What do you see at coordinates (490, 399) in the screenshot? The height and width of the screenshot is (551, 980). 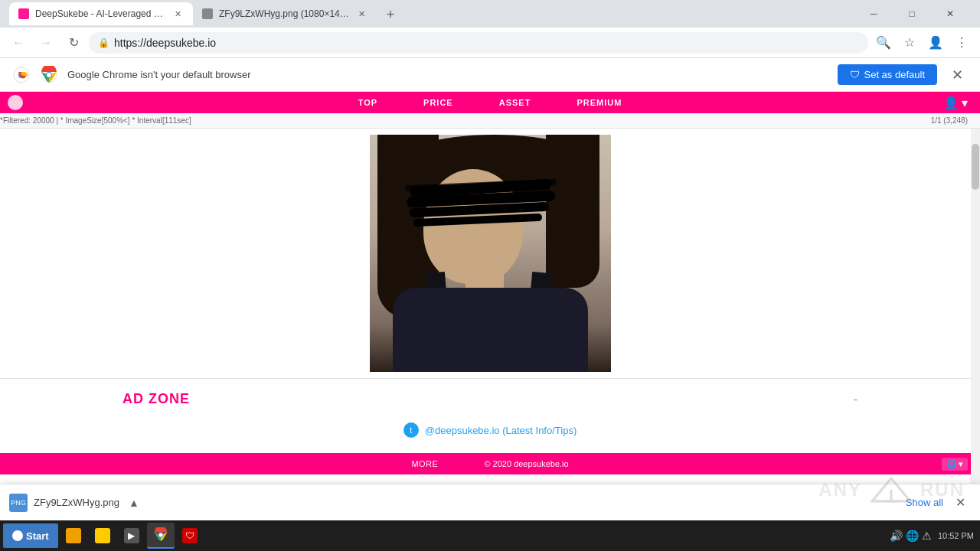 I see `ad-zone-container: AD ZONE -` at bounding box center [490, 399].